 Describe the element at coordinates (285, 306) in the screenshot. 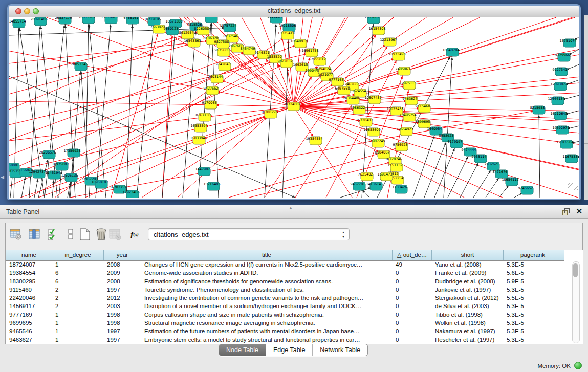

I see `table-row: 1456911722003Disruption of a novel membe…` at that location.